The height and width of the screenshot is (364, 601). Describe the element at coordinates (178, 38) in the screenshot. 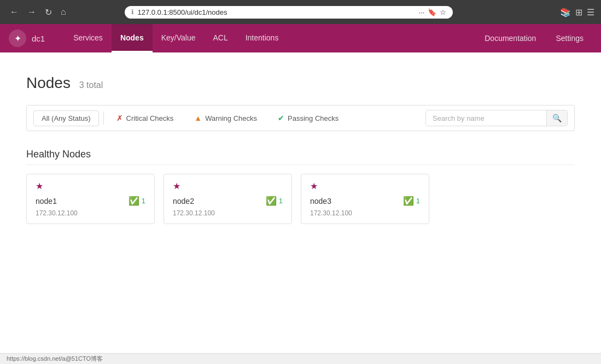

I see `nav-item-keyvalue: Key/Value` at that location.